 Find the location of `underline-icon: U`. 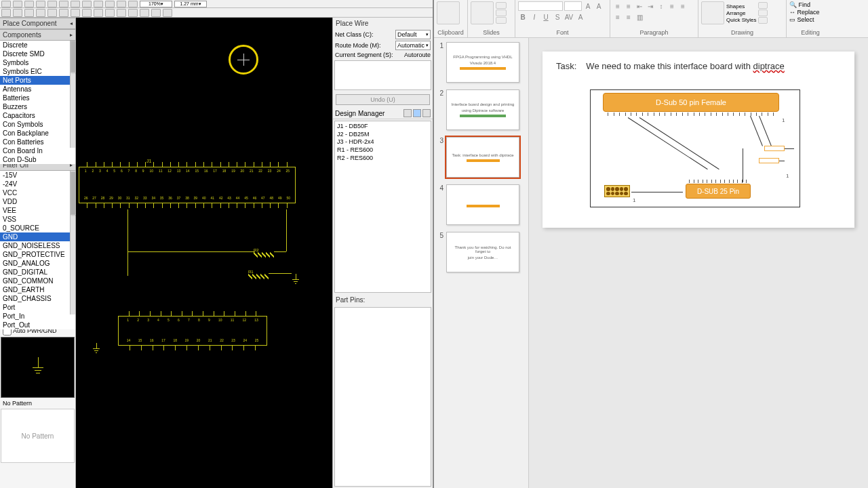

underline-icon: U is located at coordinates (546, 17).